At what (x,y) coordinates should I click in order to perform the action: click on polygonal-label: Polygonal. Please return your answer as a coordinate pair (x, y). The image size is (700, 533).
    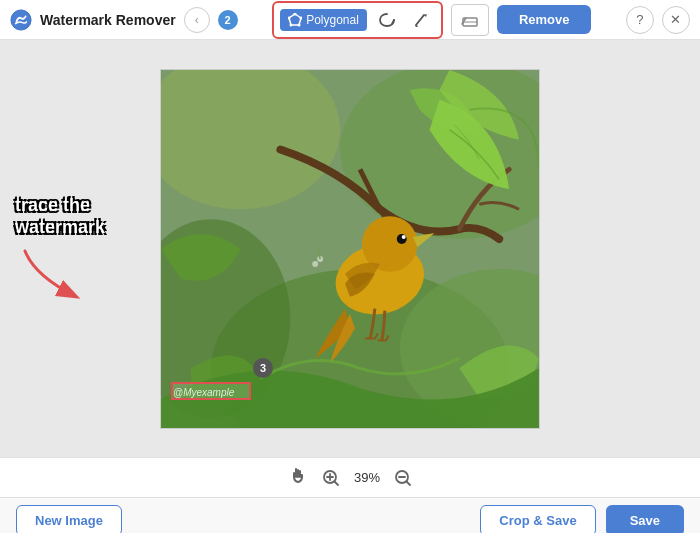
    Looking at the image, I should click on (332, 20).